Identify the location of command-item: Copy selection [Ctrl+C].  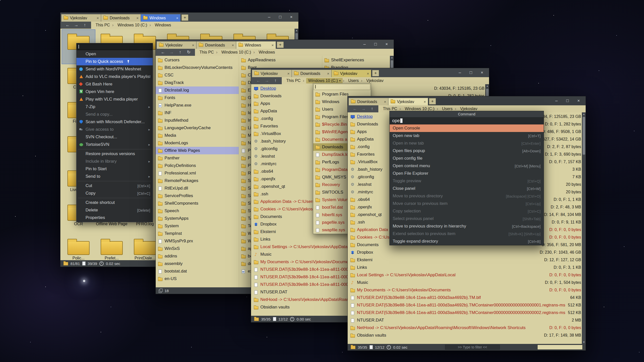
(467, 211).